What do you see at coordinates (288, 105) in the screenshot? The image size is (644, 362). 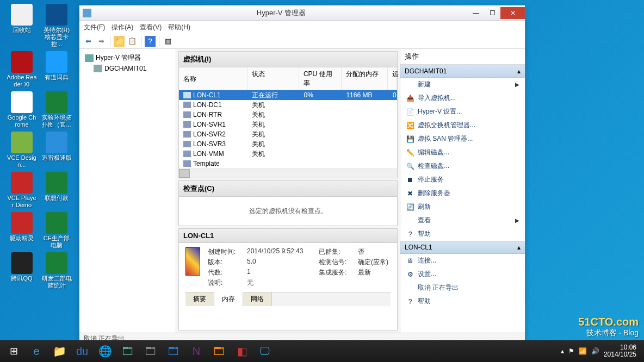 I see `vm-row: LON-DC1关机` at bounding box center [288, 105].